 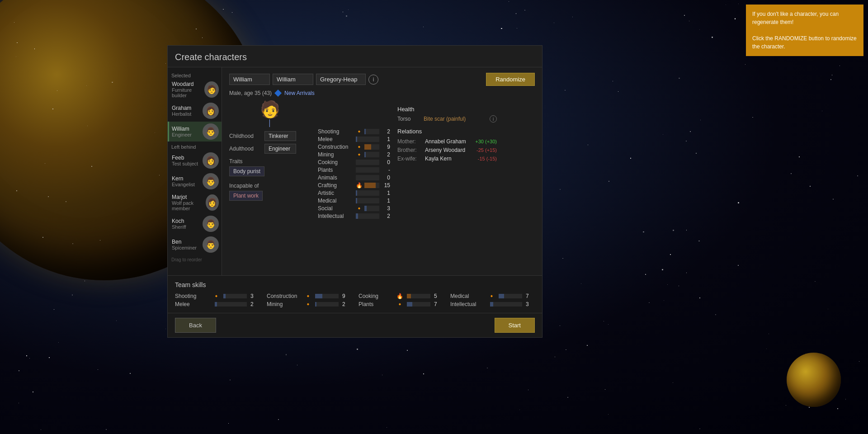 What do you see at coordinates (182, 108) in the screenshot?
I see `char-name-graham: Graham` at bounding box center [182, 108].